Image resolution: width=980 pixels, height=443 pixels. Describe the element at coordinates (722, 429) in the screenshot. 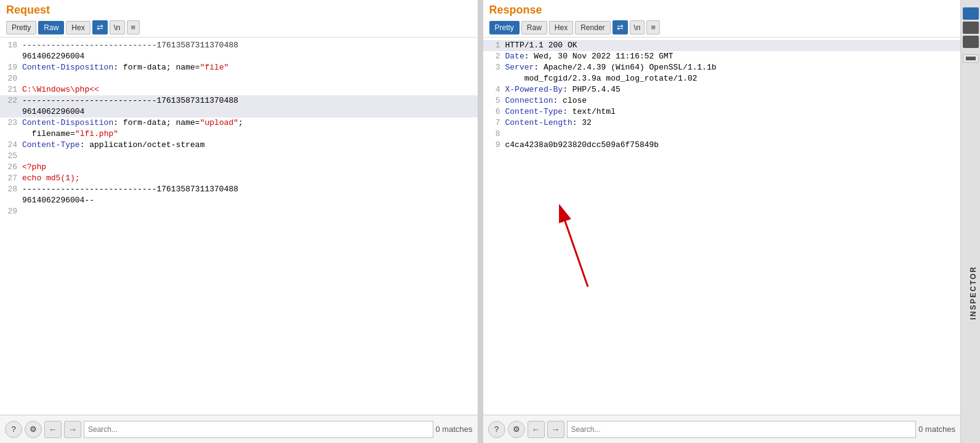

I see `response-bottom-bar: ? ⚙ ← → 0 matches` at that location.